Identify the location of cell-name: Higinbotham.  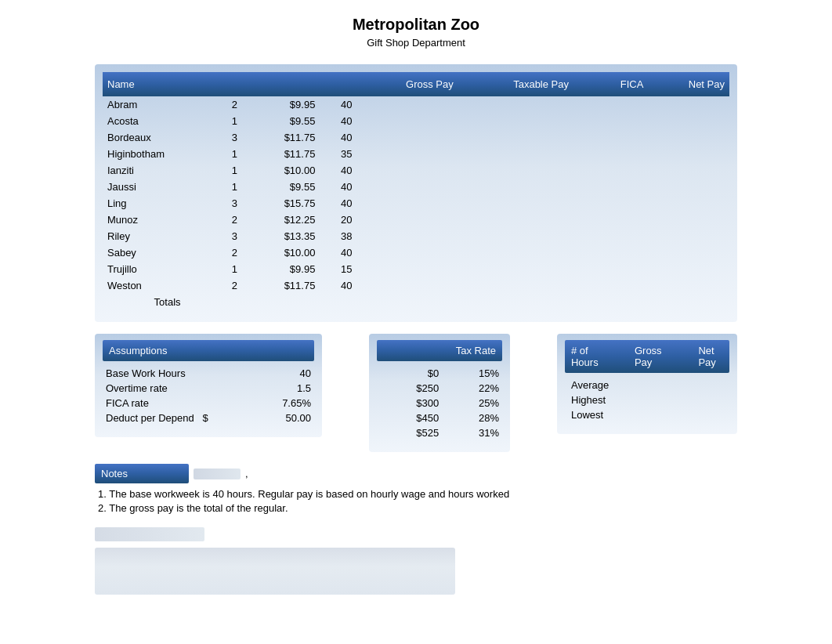
(161, 154).